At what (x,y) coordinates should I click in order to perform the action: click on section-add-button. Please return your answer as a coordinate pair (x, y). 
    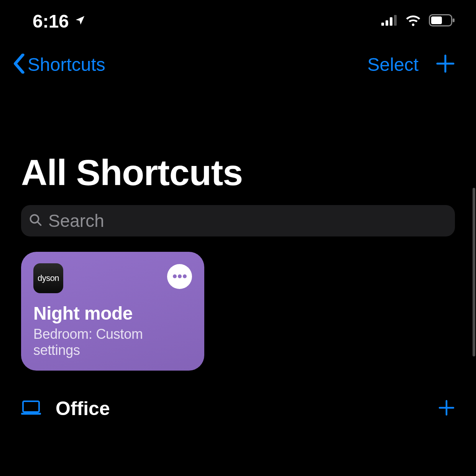
    Looking at the image, I should click on (446, 409).